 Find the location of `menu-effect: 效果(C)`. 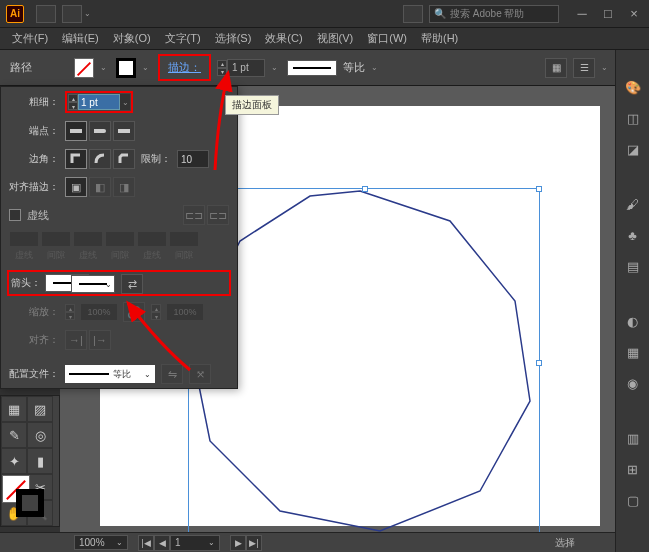

menu-effect: 效果(C) is located at coordinates (284, 38).